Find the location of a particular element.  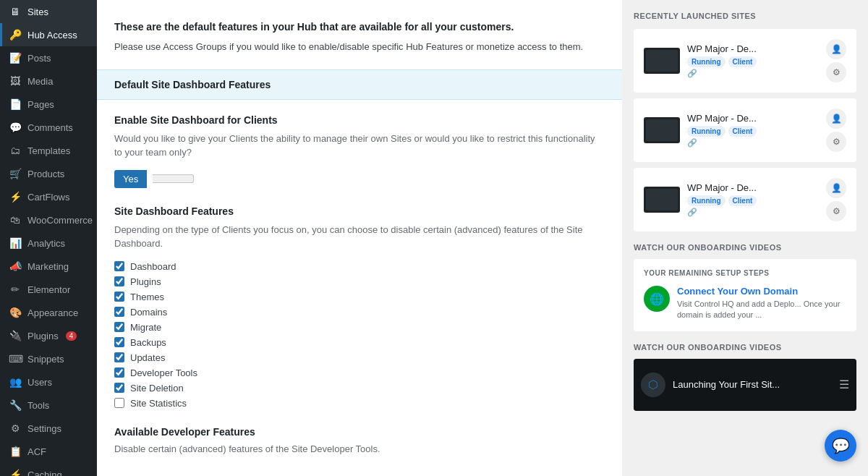

checkbox-item-1: Plugins is located at coordinates (359, 282).